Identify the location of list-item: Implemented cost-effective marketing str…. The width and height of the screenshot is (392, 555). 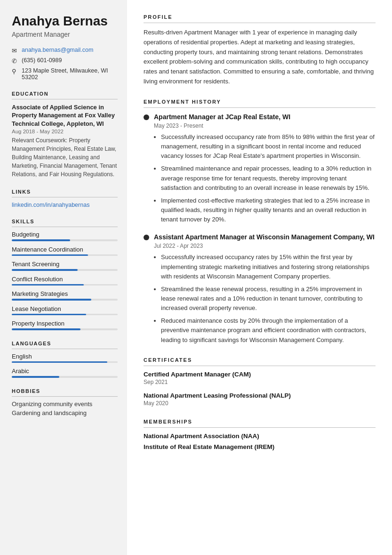
(268, 210).